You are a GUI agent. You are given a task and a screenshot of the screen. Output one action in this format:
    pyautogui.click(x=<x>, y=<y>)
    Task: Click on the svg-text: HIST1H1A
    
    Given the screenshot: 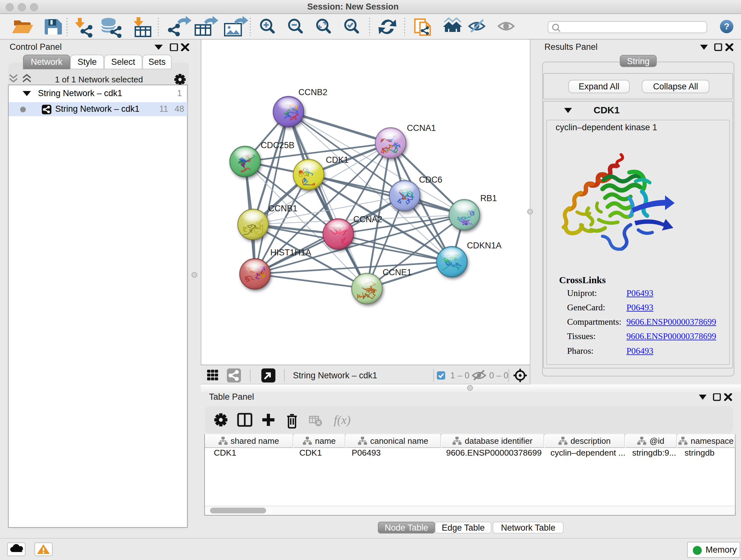 What is the action you would take?
    pyautogui.click(x=291, y=253)
    